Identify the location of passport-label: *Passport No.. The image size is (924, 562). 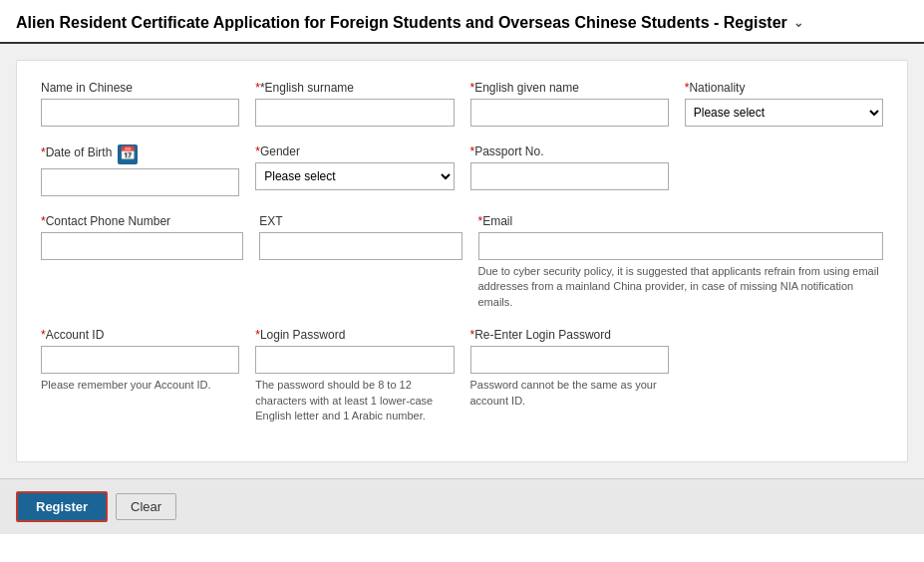
(570, 151).